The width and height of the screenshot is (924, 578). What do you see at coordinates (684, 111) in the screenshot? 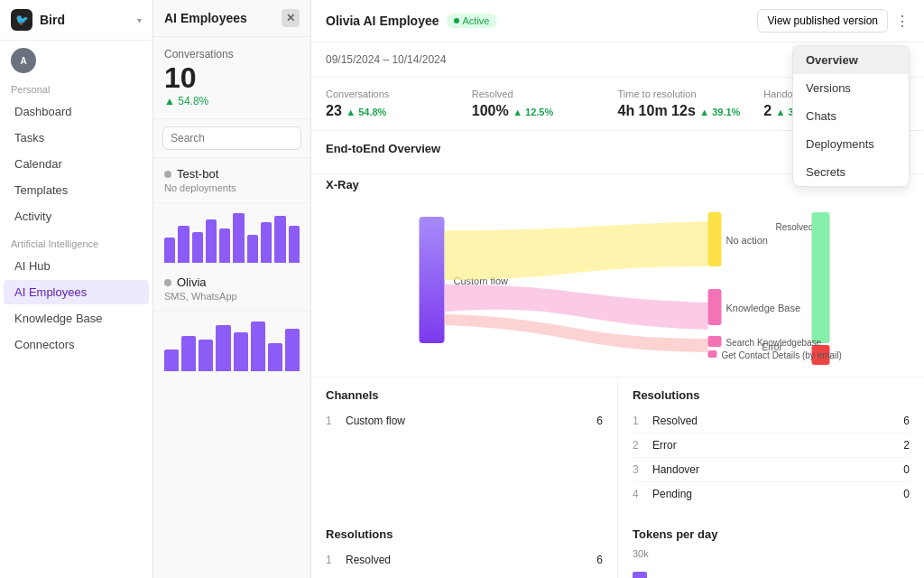
I see `kpi-value: 4h 10m 12s ▲ 39.1%` at bounding box center [684, 111].